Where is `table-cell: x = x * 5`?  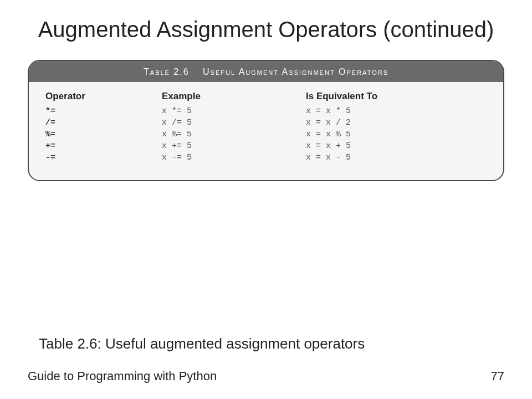
table-cell: x = x * 5 is located at coordinates (396, 111).